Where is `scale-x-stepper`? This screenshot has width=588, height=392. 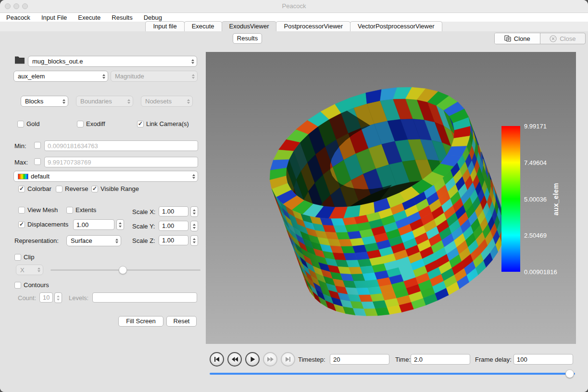 scale-x-stepper is located at coordinates (194, 212).